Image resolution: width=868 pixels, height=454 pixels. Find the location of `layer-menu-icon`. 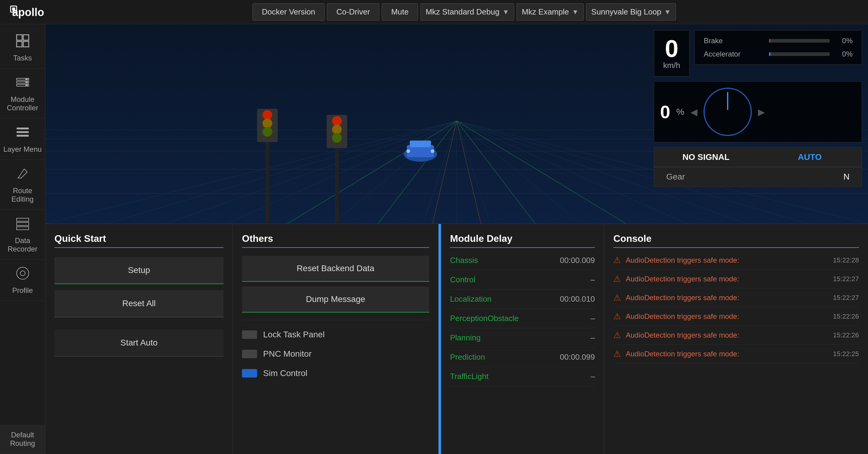

layer-menu-icon is located at coordinates (23, 134).